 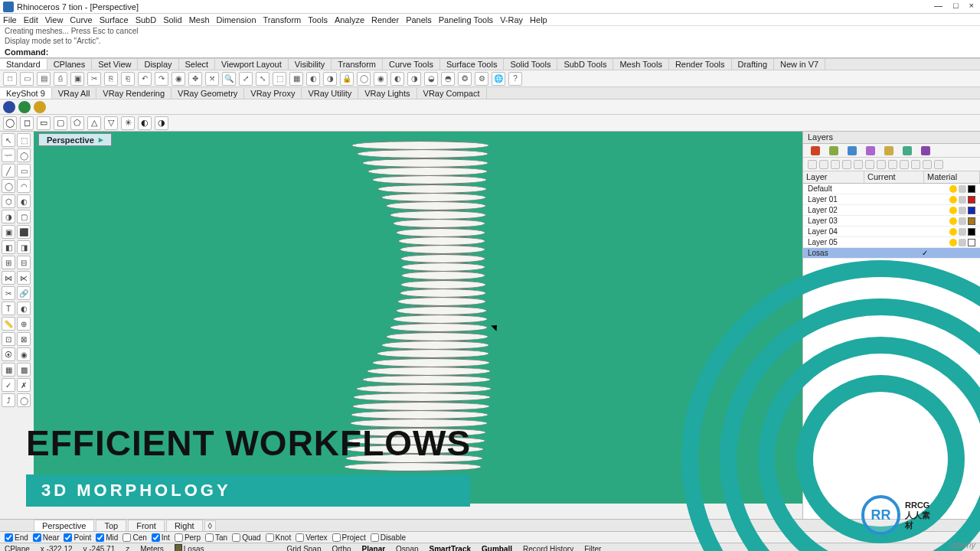 What do you see at coordinates (956, 5) in the screenshot?
I see `maximize-button: □` at bounding box center [956, 5].